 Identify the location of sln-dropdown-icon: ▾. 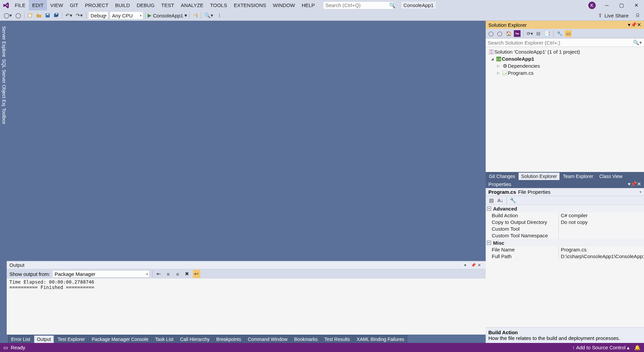
(629, 25).